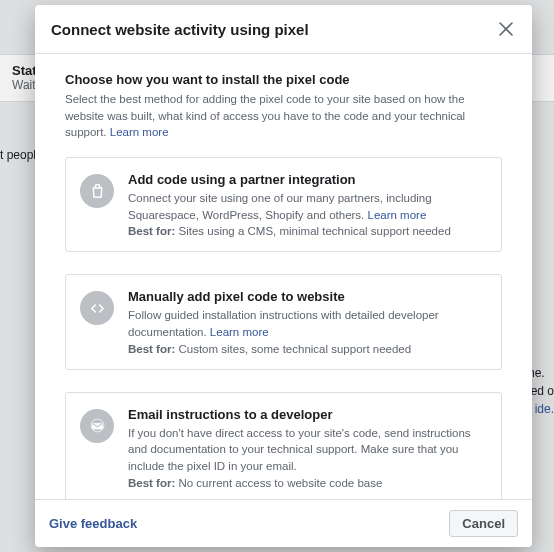 This screenshot has width=554, height=552. What do you see at coordinates (249, 524) in the screenshot?
I see `give-feedback-link: Give feedback` at bounding box center [249, 524].